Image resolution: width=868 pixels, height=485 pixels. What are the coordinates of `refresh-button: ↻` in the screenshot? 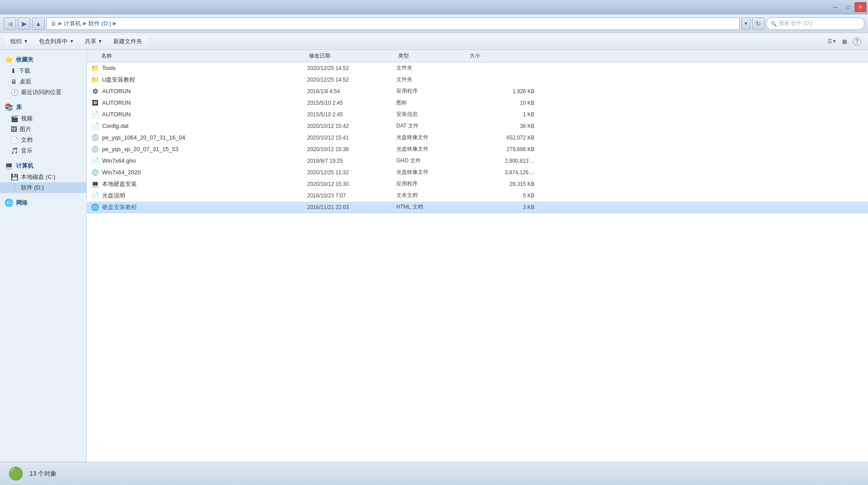 It's located at (758, 24).